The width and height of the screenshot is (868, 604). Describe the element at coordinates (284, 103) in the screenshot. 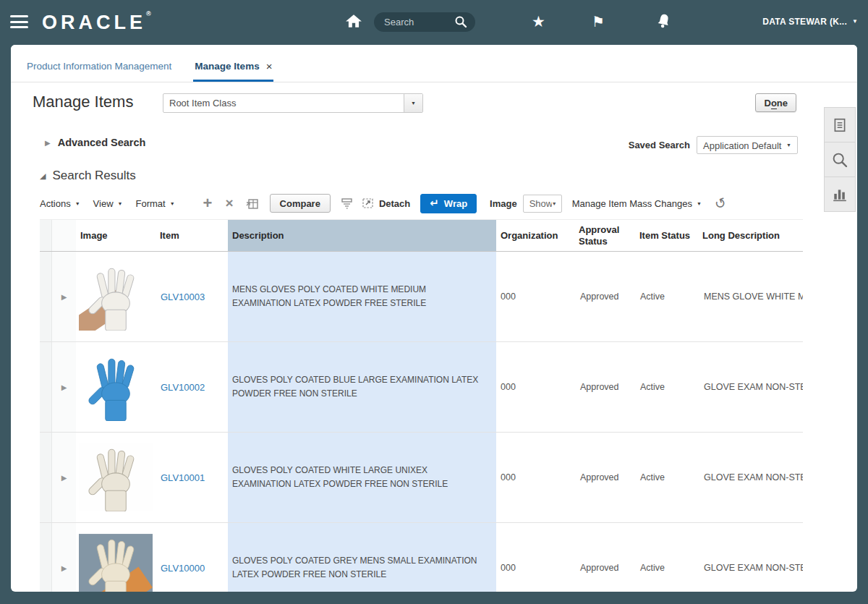

I see `item-class-value: Root Item Class` at that location.